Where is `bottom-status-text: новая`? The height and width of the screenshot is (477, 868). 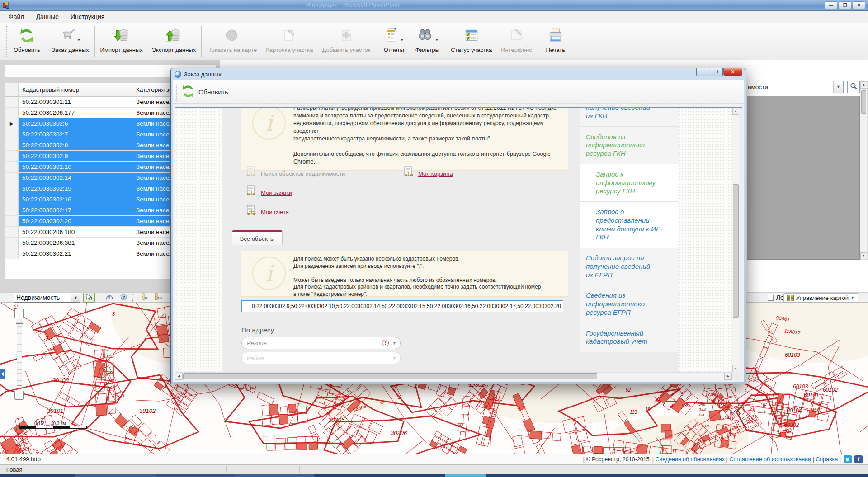 bottom-status-text: новая is located at coordinates (14, 470).